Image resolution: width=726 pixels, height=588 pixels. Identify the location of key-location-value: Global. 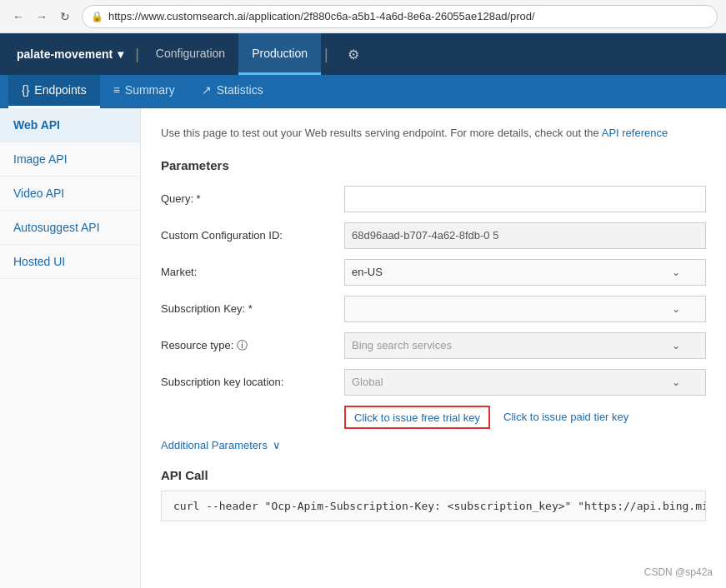
(368, 381).